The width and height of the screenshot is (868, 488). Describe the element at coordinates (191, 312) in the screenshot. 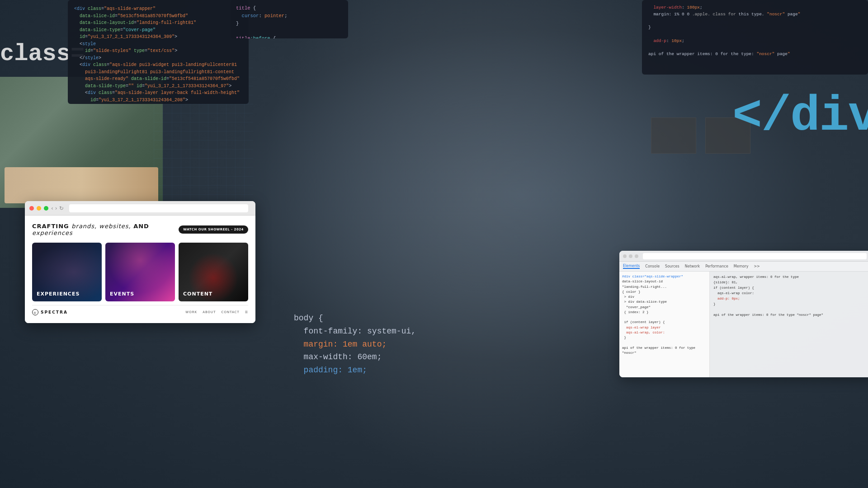

I see `nav-work: WORK` at that location.